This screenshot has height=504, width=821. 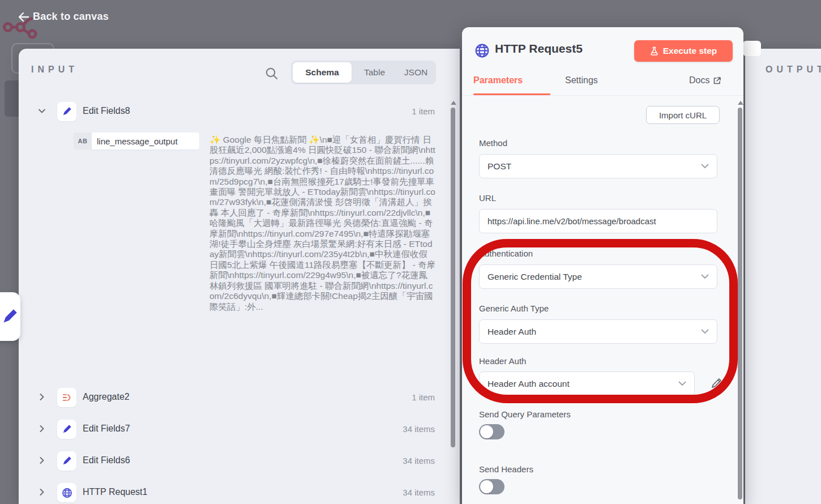 I want to click on active-tab-underline, so click(x=512, y=94).